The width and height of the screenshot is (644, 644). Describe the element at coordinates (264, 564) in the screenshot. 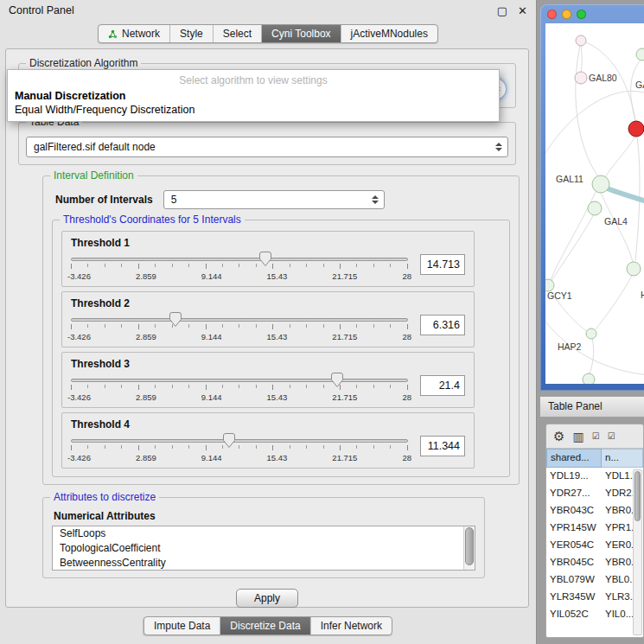

I see `attribute-list-item: BetweennessCentrality` at that location.